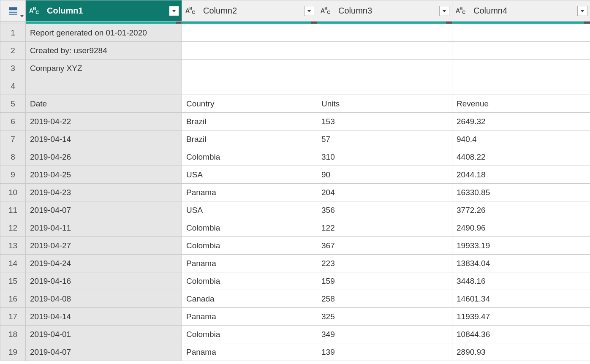  What do you see at coordinates (104, 281) in the screenshot?
I see `cell: 2019-04-16` at bounding box center [104, 281].